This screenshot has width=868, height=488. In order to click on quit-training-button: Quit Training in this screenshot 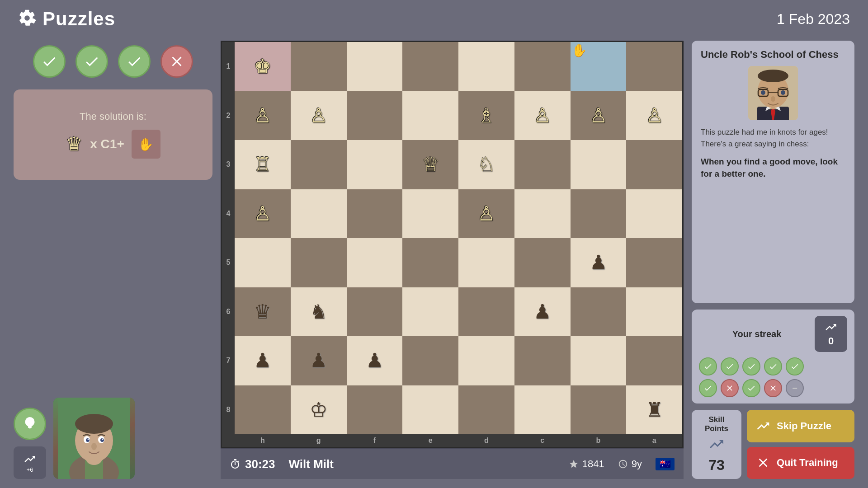, I will do `click(801, 463)`.